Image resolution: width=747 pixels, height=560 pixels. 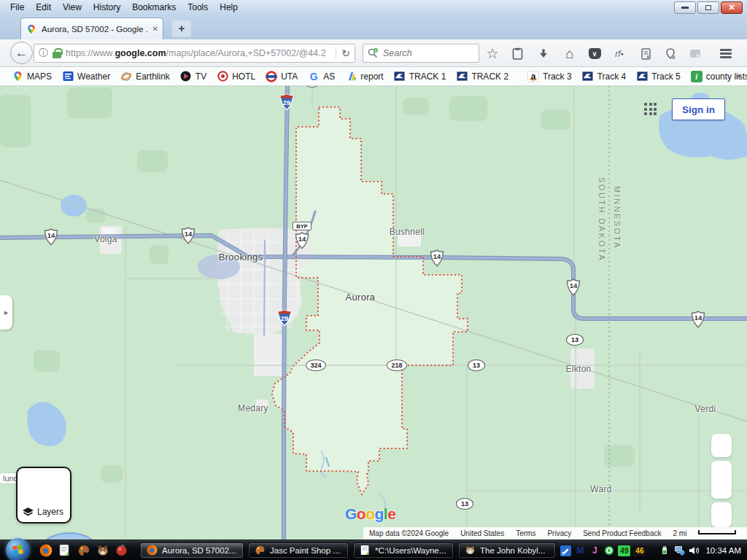 I want to click on bookmark-earthlink: Earthlink, so click(x=145, y=77).